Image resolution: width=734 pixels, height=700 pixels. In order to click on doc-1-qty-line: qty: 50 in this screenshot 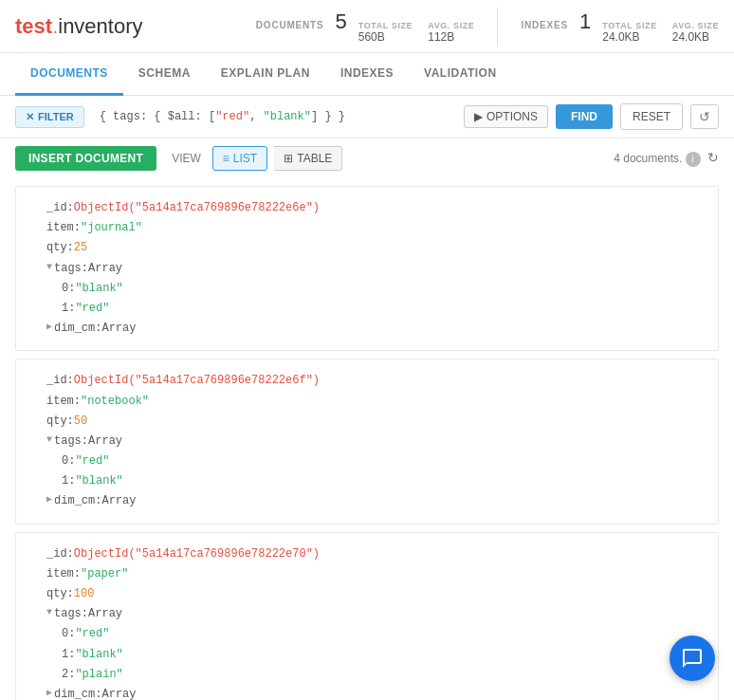, I will do `click(367, 421)`.